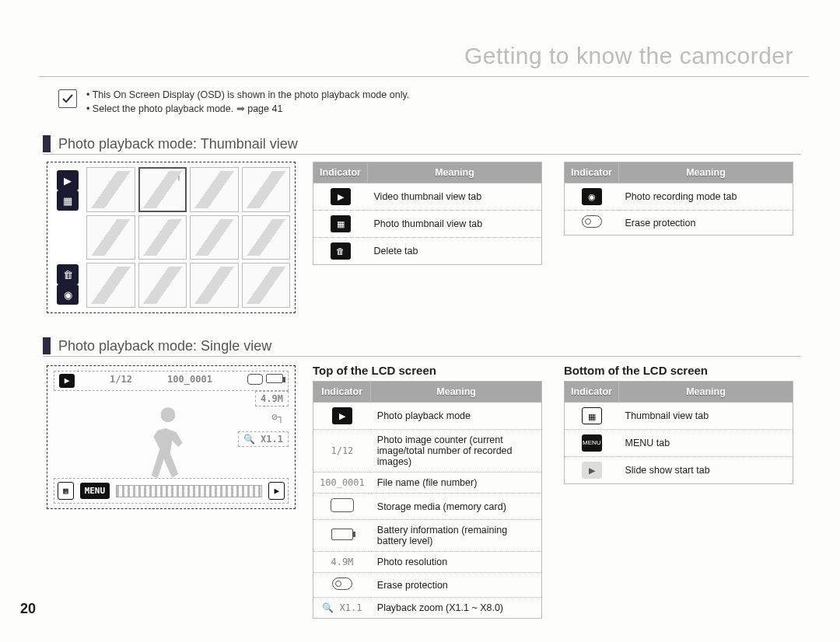 The width and height of the screenshot is (840, 642). What do you see at coordinates (636, 370) in the screenshot?
I see `bottom-lcd-header: Bottom of the LCD screen` at bounding box center [636, 370].